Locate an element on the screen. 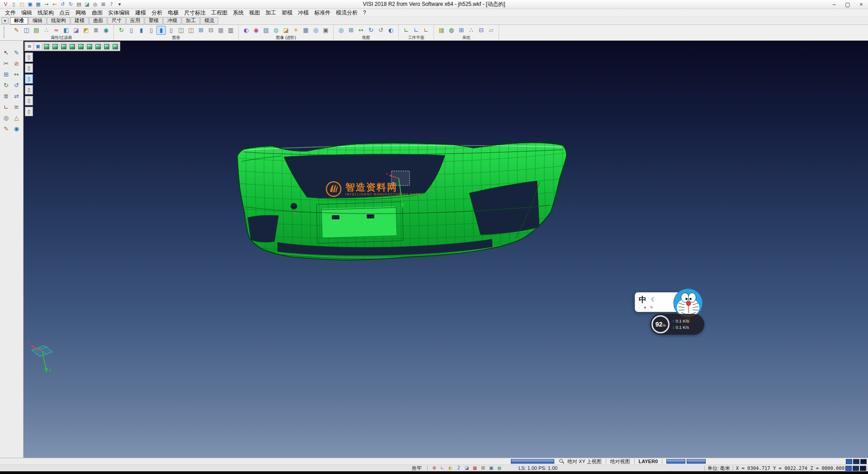  menu-item-13: 视图 is located at coordinates (255, 13).